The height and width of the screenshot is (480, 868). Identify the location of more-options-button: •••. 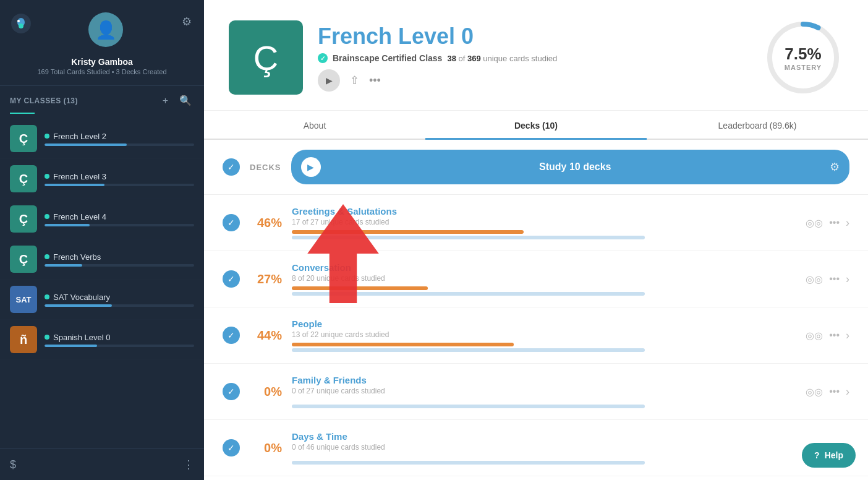
(375, 80).